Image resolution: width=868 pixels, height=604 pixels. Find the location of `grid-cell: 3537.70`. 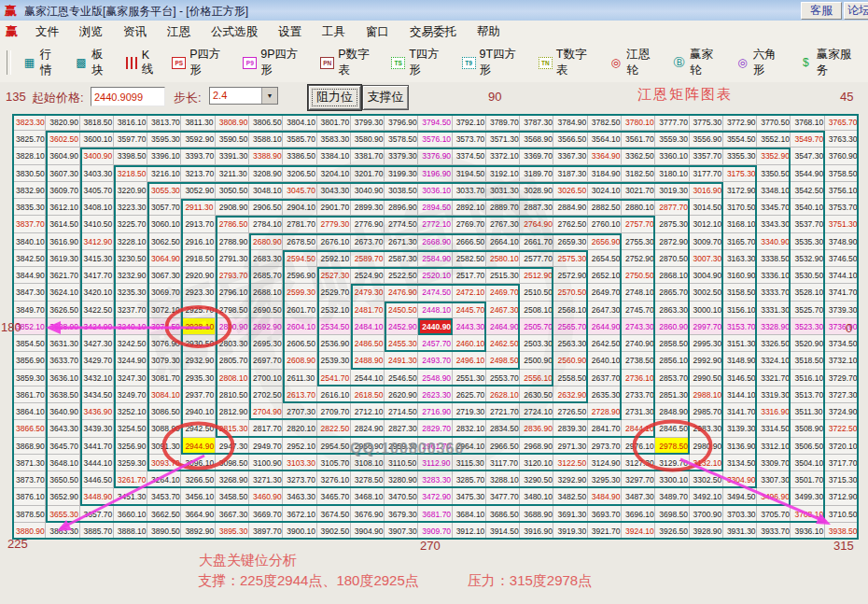

grid-cell: 3537.70 is located at coordinates (807, 224).